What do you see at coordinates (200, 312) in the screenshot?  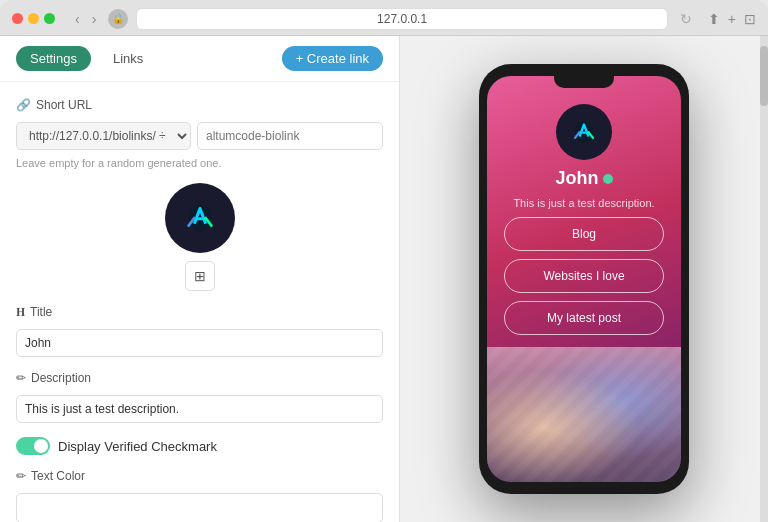 I see `title-label: 𝐇 Title` at bounding box center [200, 312].